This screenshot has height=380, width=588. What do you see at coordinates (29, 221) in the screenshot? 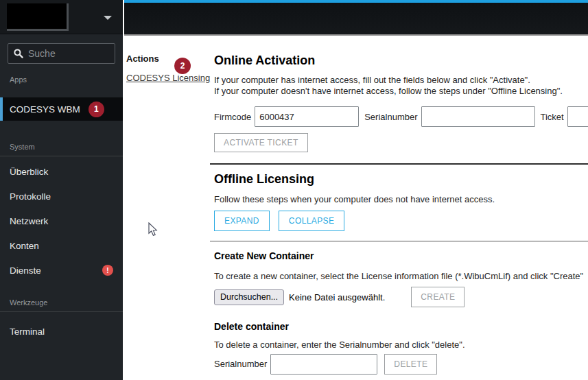
I see `sidebar-item-label: Netzwerk` at bounding box center [29, 221].